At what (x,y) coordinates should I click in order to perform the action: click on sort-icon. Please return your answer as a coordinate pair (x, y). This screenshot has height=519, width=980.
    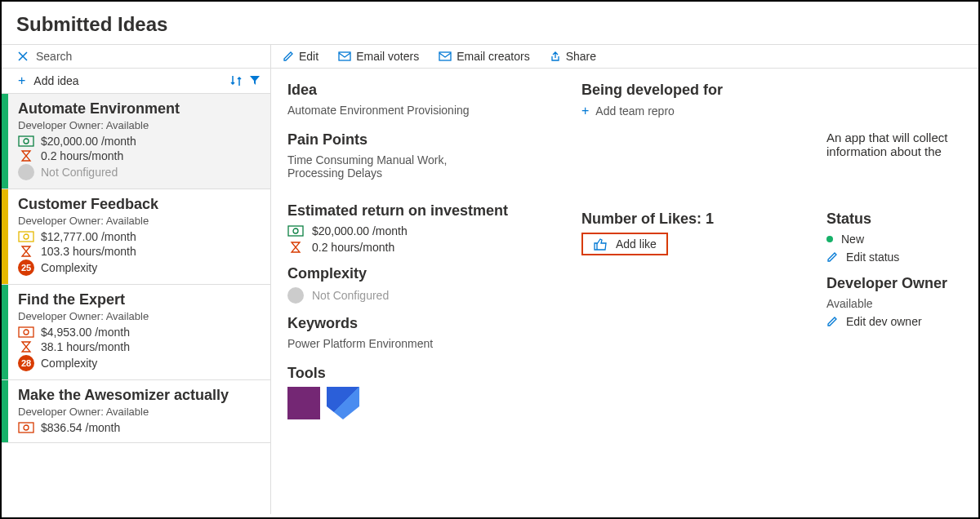
    Looking at the image, I should click on (236, 81).